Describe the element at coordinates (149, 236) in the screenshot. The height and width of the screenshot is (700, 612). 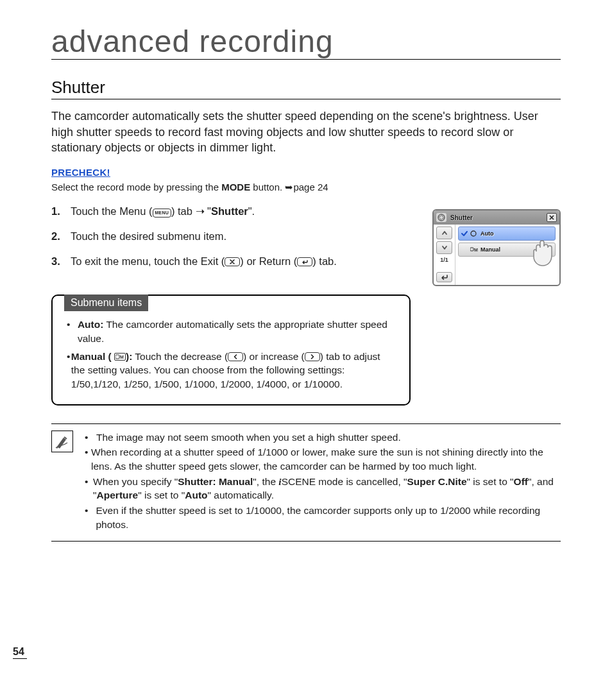
I see `step-body: Touch the desired submenu item.` at that location.